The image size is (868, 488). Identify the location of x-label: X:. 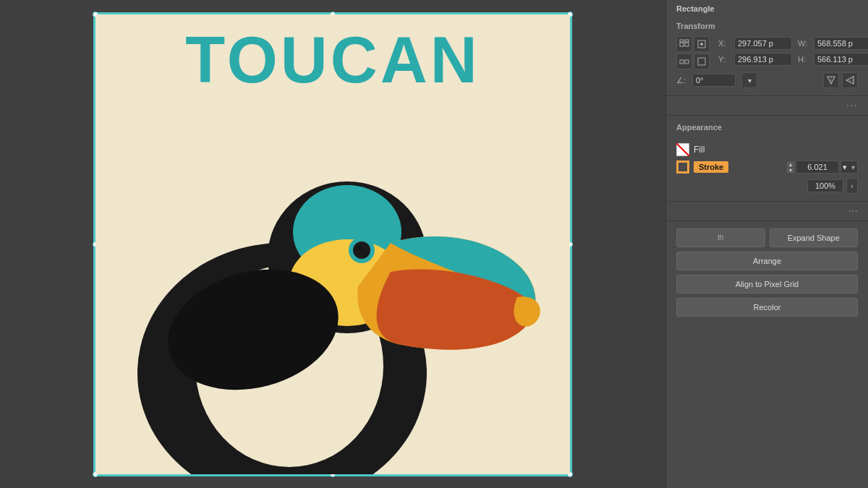
(725, 43).